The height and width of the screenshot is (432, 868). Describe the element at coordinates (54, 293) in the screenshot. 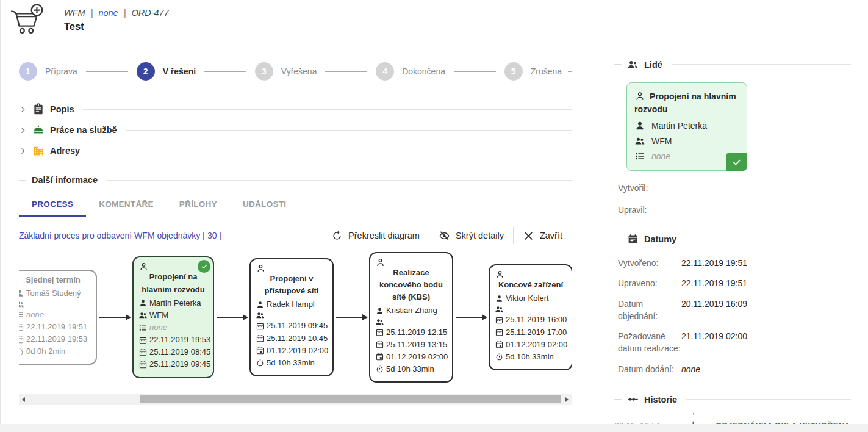

I see `assignee-name: Tomáš Studený` at that location.